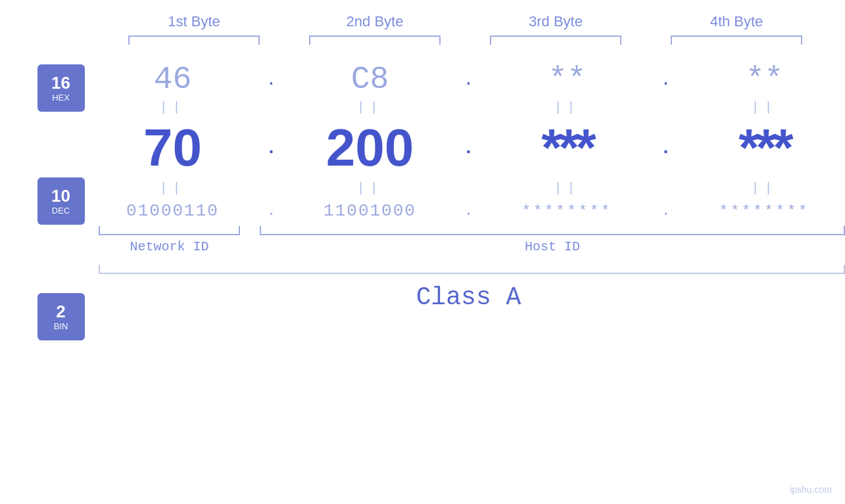 This screenshot has height=504, width=845. Describe the element at coordinates (567, 148) in the screenshot. I see `dec-b3: ***` at that location.